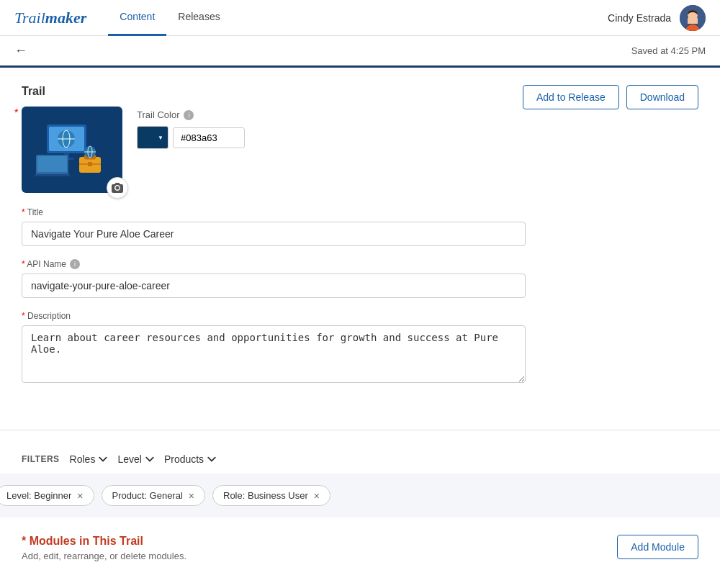 The width and height of the screenshot is (720, 588). Describe the element at coordinates (103, 459) in the screenshot. I see `roles-chevron-icon` at that location.